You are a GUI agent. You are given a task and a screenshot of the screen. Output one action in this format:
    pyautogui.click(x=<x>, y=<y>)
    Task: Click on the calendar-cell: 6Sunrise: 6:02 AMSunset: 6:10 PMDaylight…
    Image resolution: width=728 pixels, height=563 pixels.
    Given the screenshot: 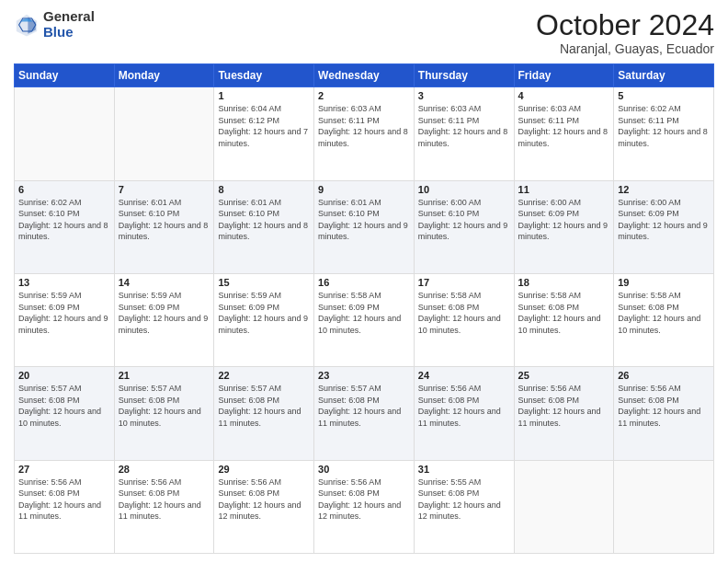 What is the action you would take?
    pyautogui.click(x=64, y=226)
    